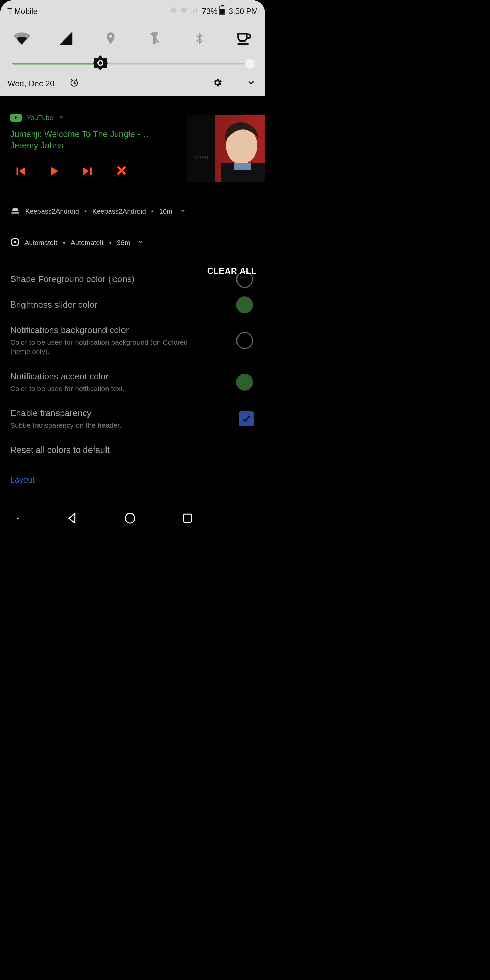 The image size is (490, 980). What do you see at coordinates (243, 38) in the screenshot?
I see `caffeine-toggle` at bounding box center [243, 38].